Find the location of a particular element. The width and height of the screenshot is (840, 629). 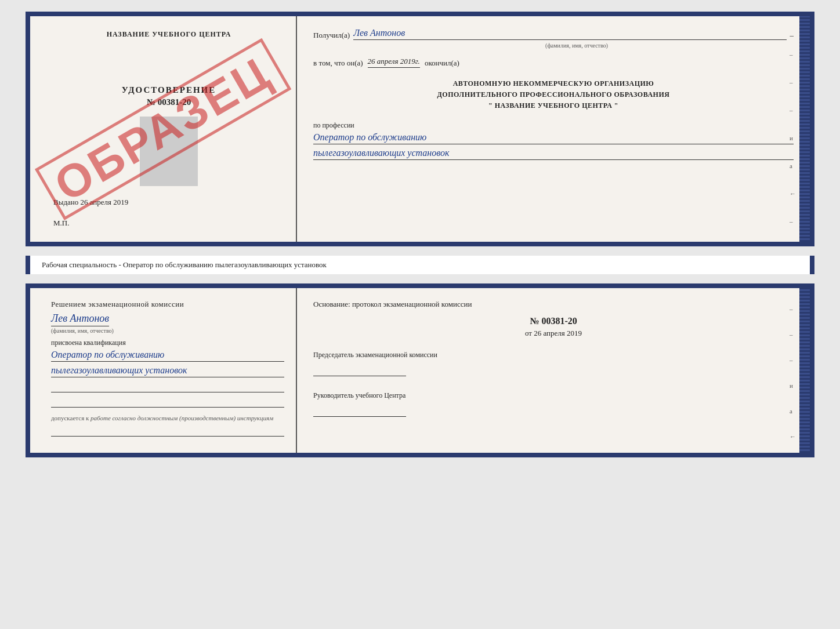

blank-line2 is located at coordinates (168, 402).